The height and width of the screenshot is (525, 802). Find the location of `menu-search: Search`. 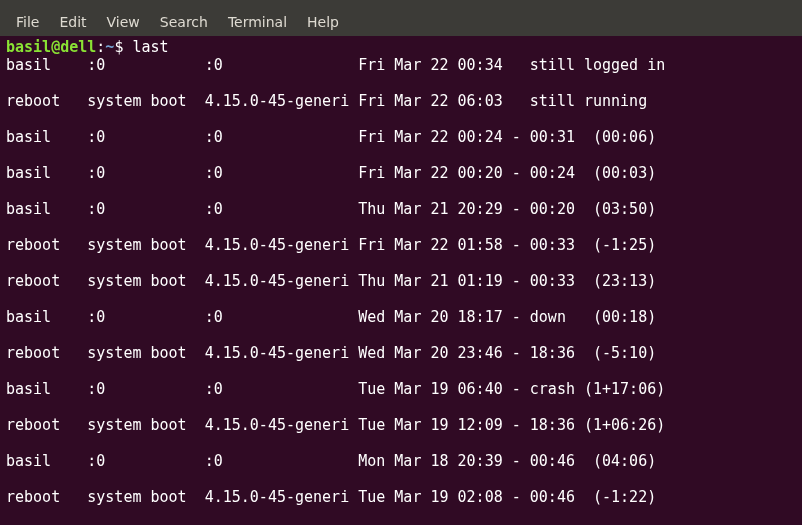

menu-search: Search is located at coordinates (184, 22).